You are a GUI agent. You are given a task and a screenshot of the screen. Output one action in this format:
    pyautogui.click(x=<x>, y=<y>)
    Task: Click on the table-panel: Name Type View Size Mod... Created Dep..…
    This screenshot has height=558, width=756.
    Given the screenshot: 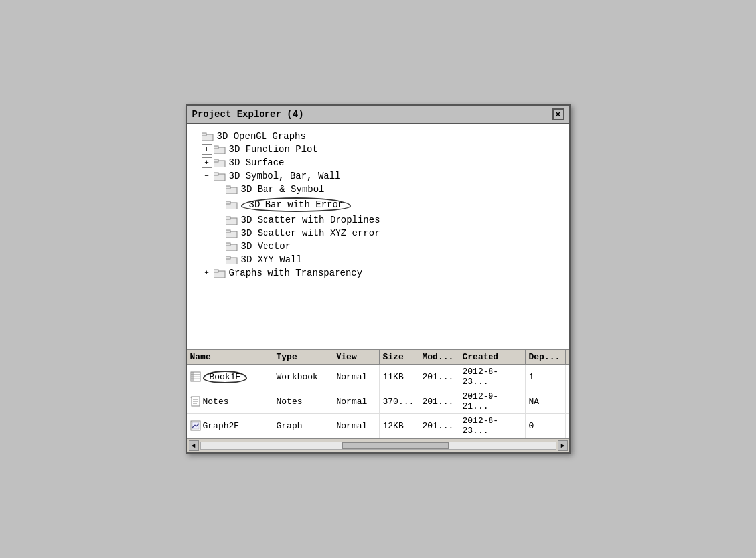 What is the action you would take?
    pyautogui.click(x=378, y=401)
    